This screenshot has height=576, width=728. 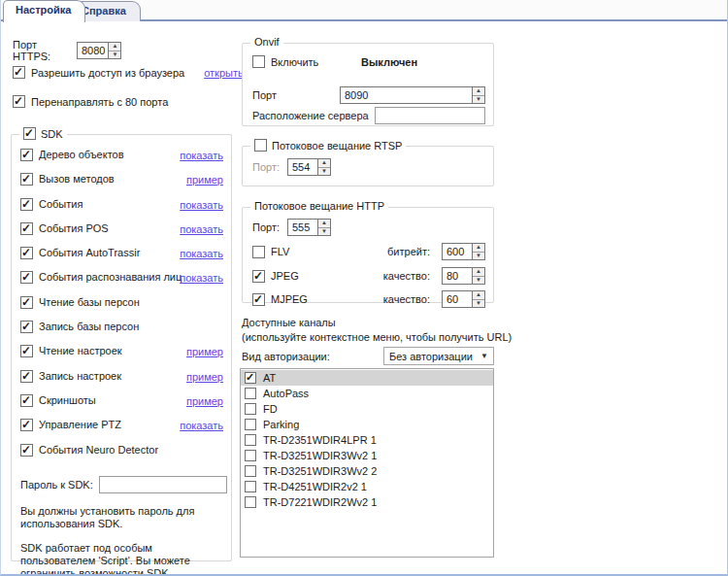 I want to click on rtsp-port-value: 554, so click(x=303, y=167).